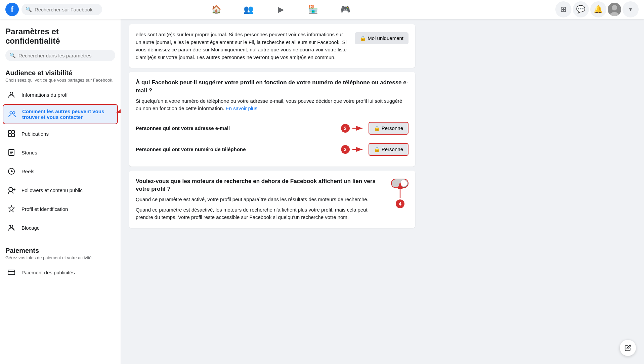 Image resolution: width=644 pixels, height=364 pixels. Describe the element at coordinates (60, 72) in the screenshot. I see `sidebar-section-audience-title: Audience et visibilité` at that location.